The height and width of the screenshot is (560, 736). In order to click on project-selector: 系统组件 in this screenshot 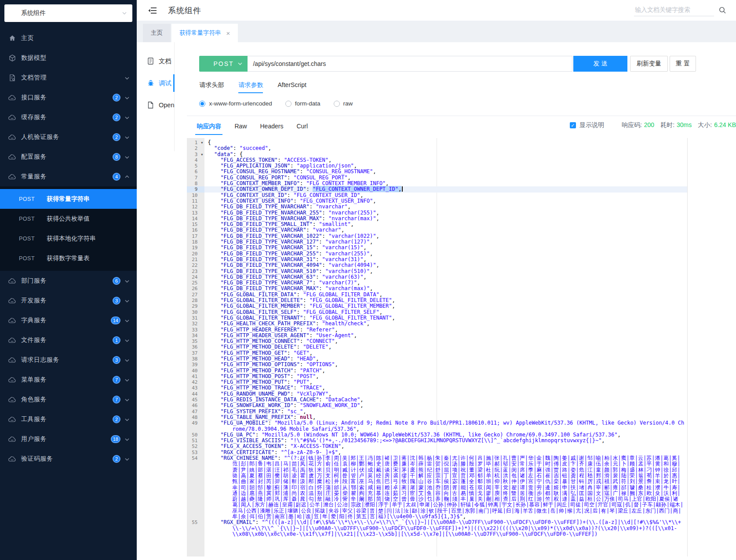, I will do `click(69, 13)`.